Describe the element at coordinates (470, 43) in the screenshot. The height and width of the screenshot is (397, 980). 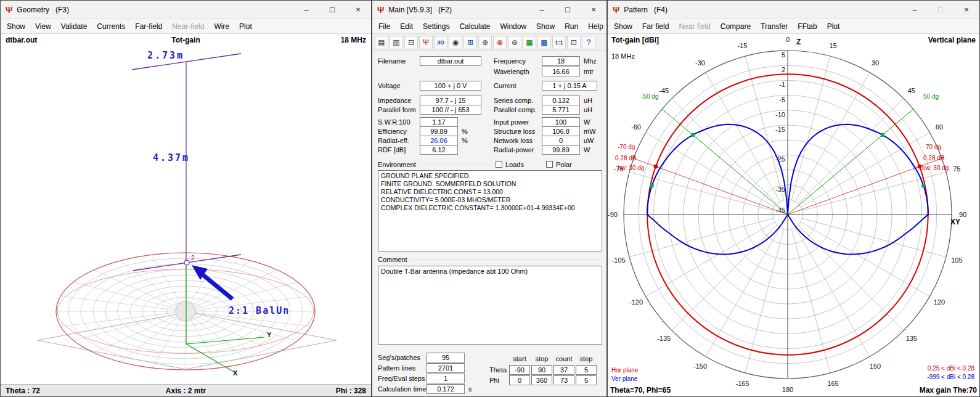
I see `calculate-icon: ⊞` at that location.